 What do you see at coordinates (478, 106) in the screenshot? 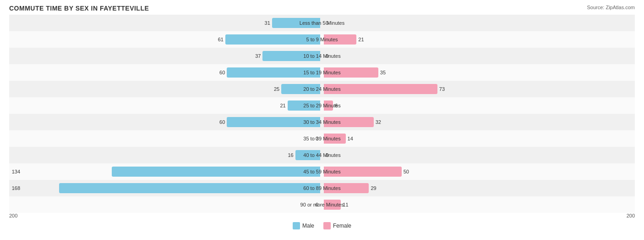
I see `right-section: 6` at bounding box center [478, 106].